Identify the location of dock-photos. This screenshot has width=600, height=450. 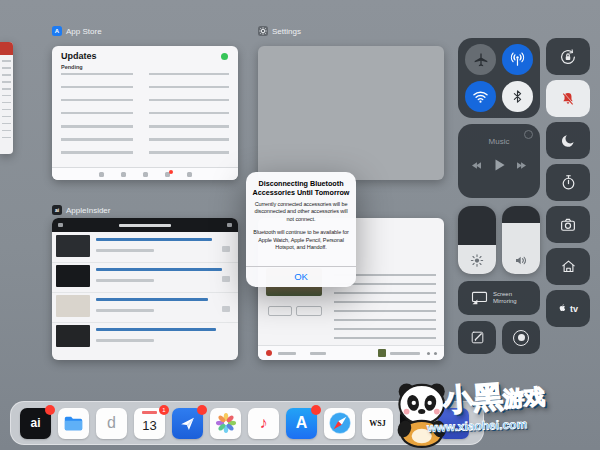
(226, 424).